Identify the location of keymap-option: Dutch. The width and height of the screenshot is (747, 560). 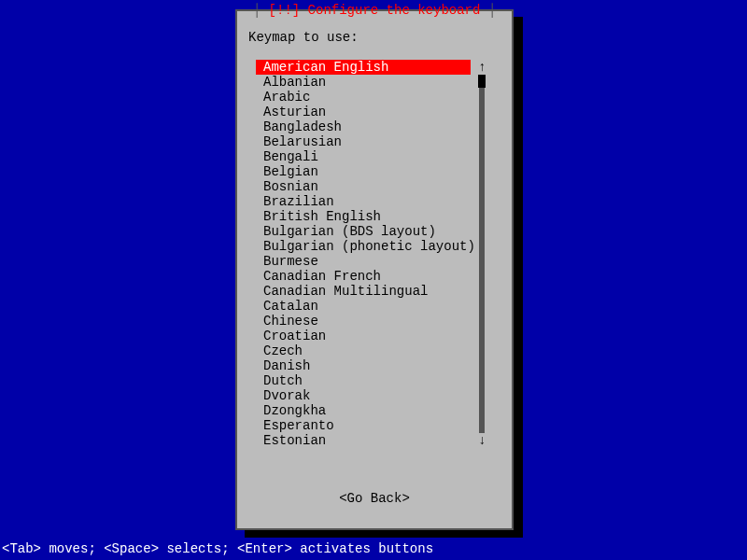
(376, 381).